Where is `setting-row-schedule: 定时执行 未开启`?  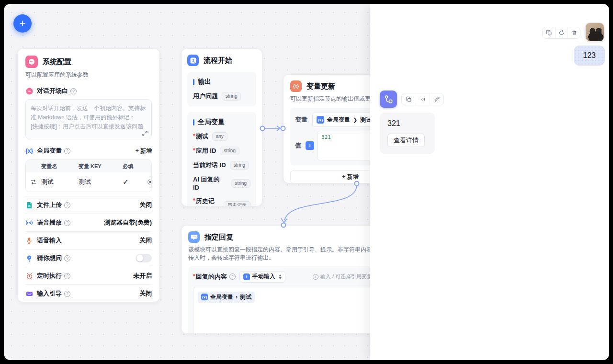
setting-row-schedule: 定时执行 未开启 is located at coordinates (89, 276).